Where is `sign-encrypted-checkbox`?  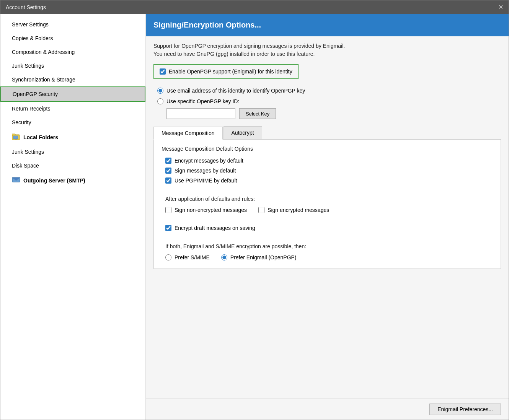 sign-encrypted-checkbox is located at coordinates (261, 210).